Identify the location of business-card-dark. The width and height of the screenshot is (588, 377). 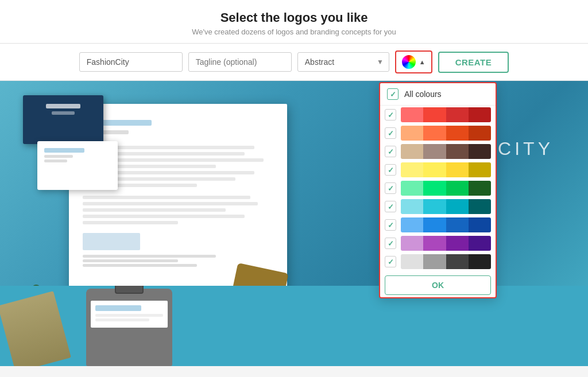
(63, 119).